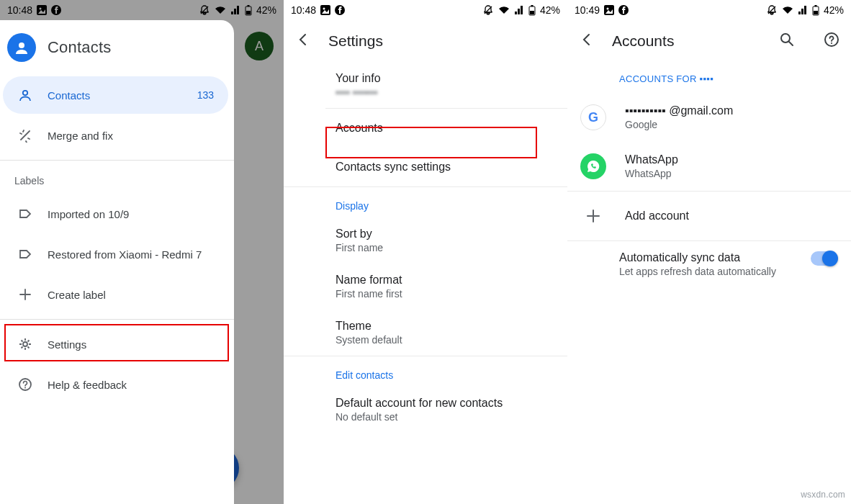  What do you see at coordinates (652, 160) in the screenshot?
I see `whatsapp-title: WhatsApp` at bounding box center [652, 160].